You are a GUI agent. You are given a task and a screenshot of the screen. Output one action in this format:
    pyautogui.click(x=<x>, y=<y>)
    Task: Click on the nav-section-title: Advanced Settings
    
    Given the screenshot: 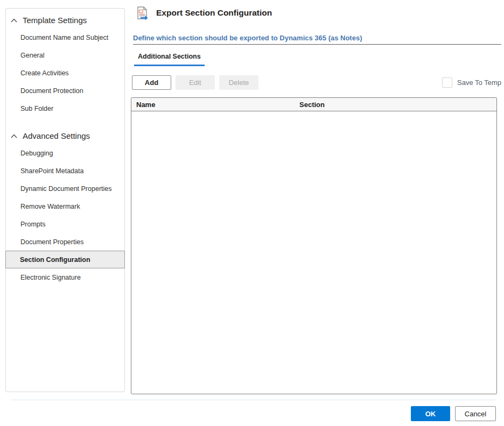 What is the action you would take?
    pyautogui.click(x=56, y=136)
    